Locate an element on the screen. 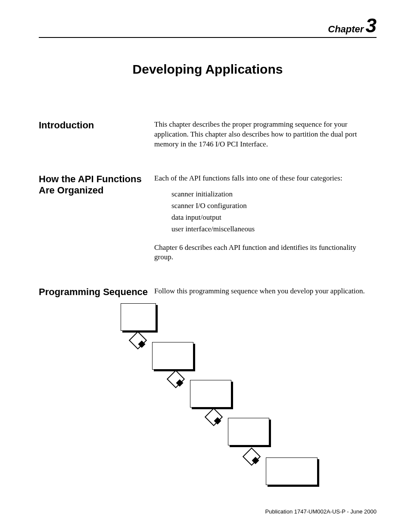  list-item: user interface/miscellaneous is located at coordinates (274, 229).